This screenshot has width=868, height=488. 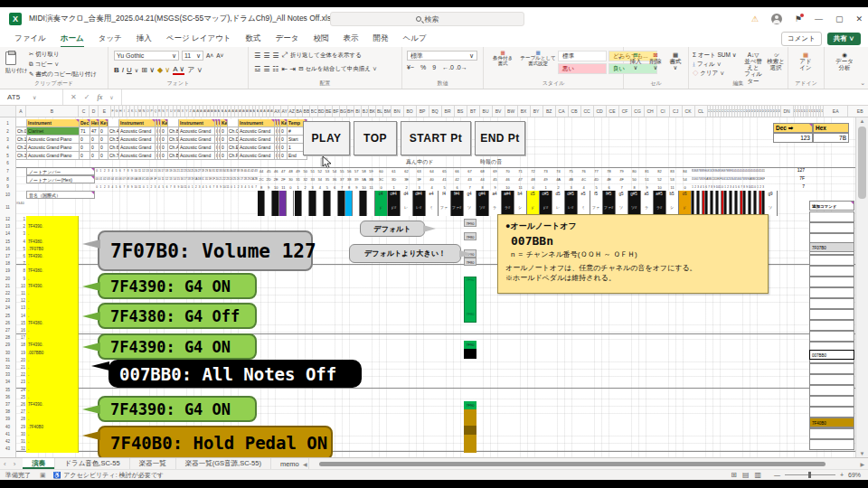 What do you see at coordinates (675, 61) in the screenshot?
I see `format-cells-button: ▦書式∨` at bounding box center [675, 61].